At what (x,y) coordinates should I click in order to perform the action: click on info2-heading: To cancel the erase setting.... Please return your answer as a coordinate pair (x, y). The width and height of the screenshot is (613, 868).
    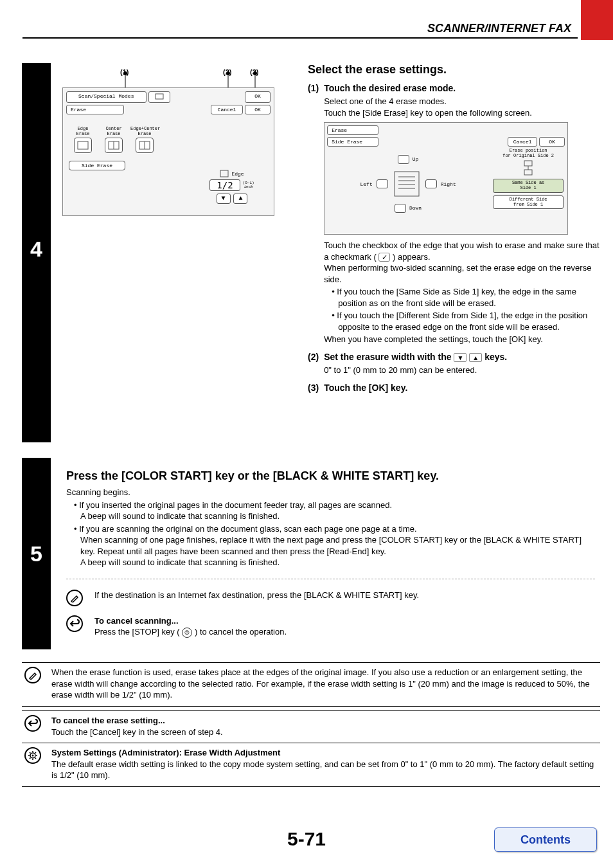
    Looking at the image, I should click on (324, 721).